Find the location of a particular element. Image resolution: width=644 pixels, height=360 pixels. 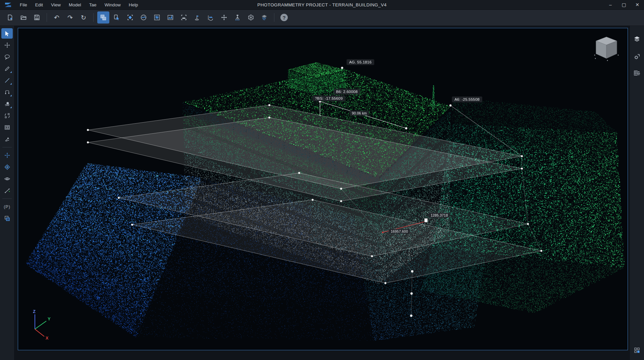

path-polygon-icon is located at coordinates (7, 92).